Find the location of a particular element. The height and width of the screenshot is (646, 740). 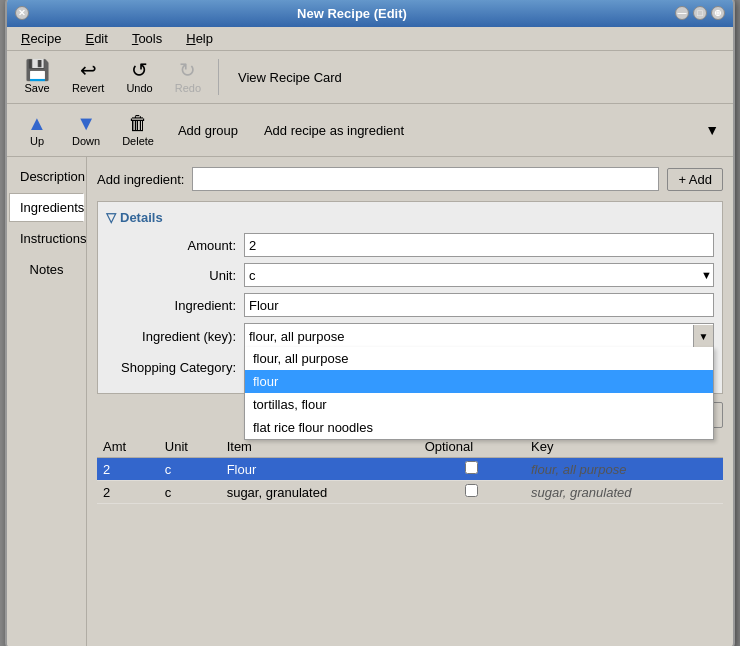

toolbar2: ▲ Up ▼ Down 🗑 Delete Add group Add recip… is located at coordinates (370, 130).